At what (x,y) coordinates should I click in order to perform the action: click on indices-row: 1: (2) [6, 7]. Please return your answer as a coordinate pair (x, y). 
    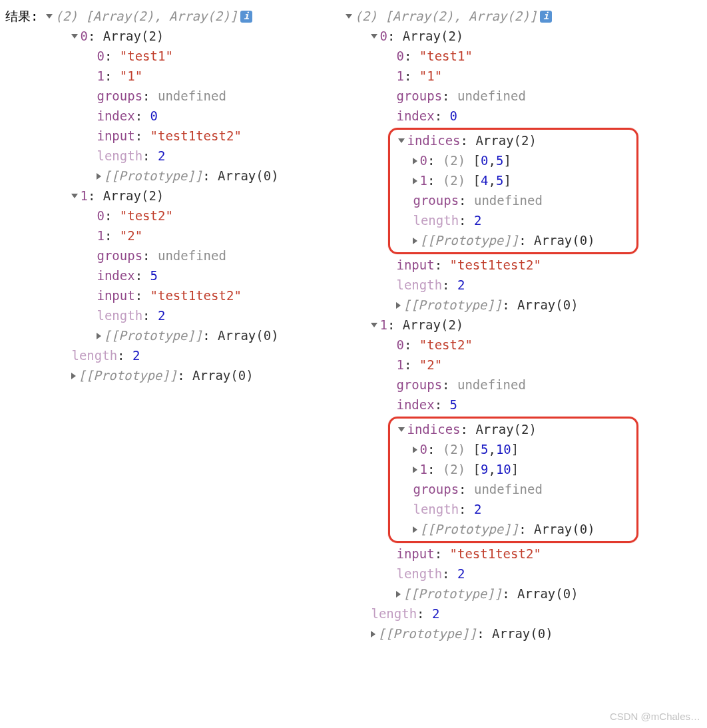
    Looking at the image, I should click on (513, 470).